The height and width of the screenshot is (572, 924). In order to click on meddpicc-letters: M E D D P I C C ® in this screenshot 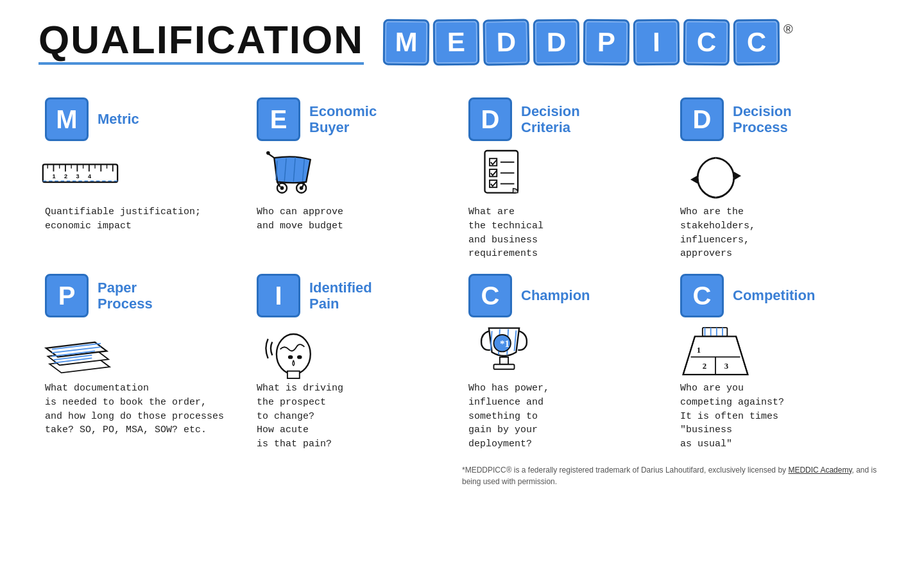, I will do `click(588, 42)`.